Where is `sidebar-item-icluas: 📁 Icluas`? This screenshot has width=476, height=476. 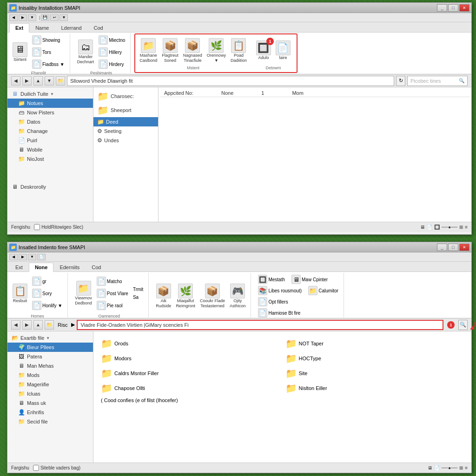 sidebar-item-icluas: 📁 Icluas is located at coordinates (50, 394).